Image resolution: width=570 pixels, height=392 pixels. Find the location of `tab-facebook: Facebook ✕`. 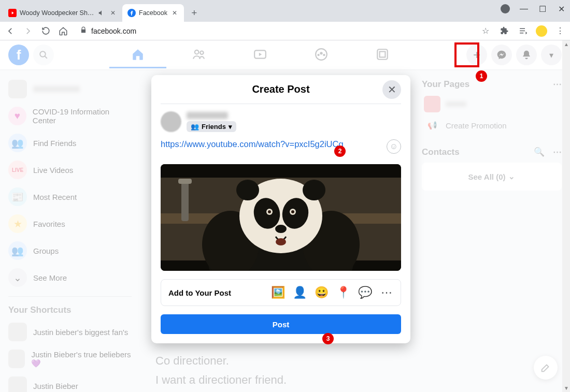

tab-facebook: Facebook ✕ is located at coordinates (153, 13).